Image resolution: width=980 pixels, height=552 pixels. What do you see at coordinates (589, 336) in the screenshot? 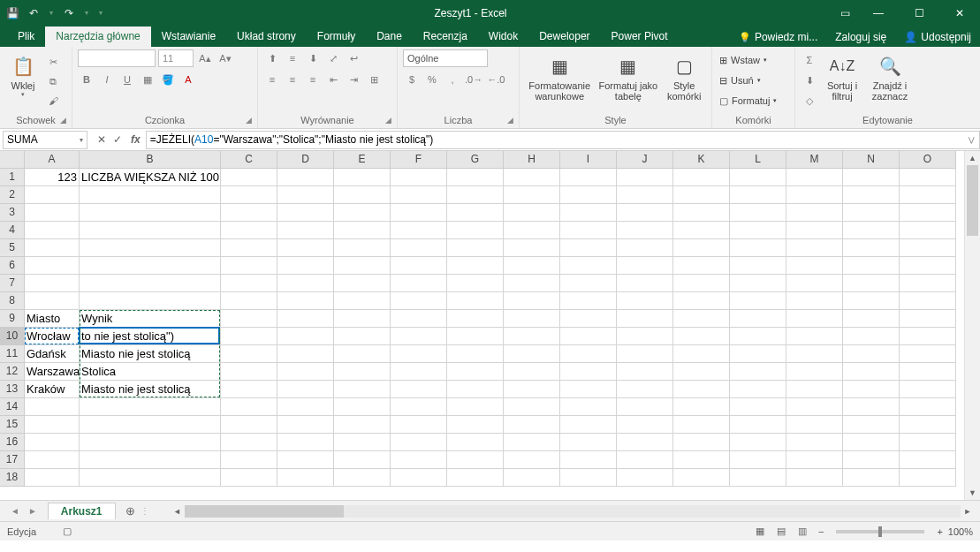
I see `cell-I10` at bounding box center [589, 336].